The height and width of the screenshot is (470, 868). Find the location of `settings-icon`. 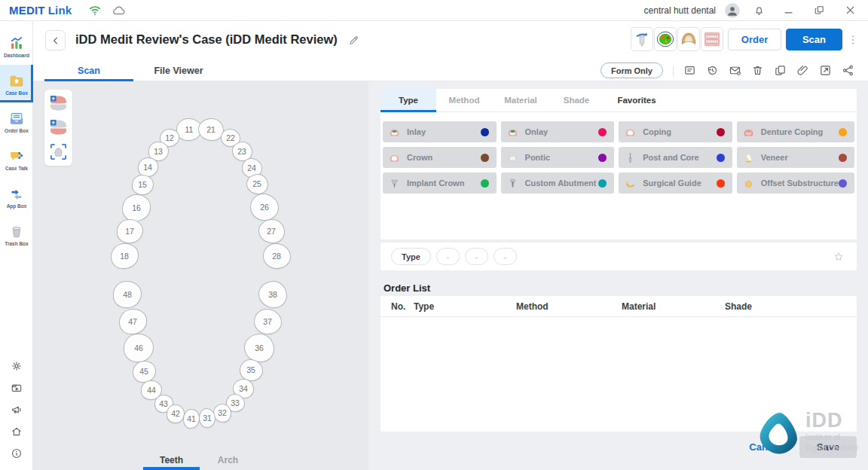

settings-icon is located at coordinates (17, 366).